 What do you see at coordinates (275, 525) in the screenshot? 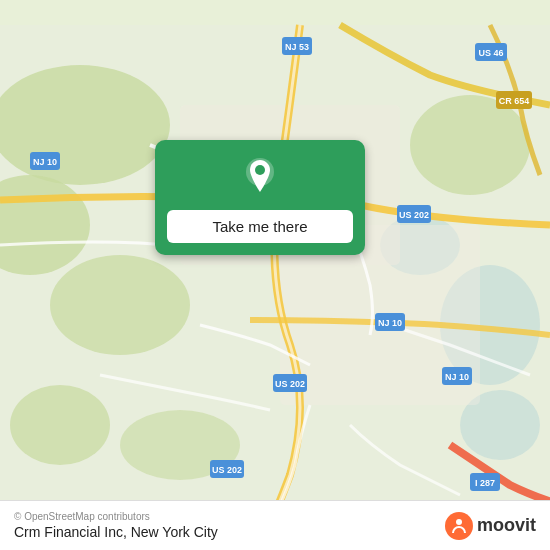
I see `bottom-bar: © OpenStreetMap contributors Crm Financi…` at bounding box center [275, 525].